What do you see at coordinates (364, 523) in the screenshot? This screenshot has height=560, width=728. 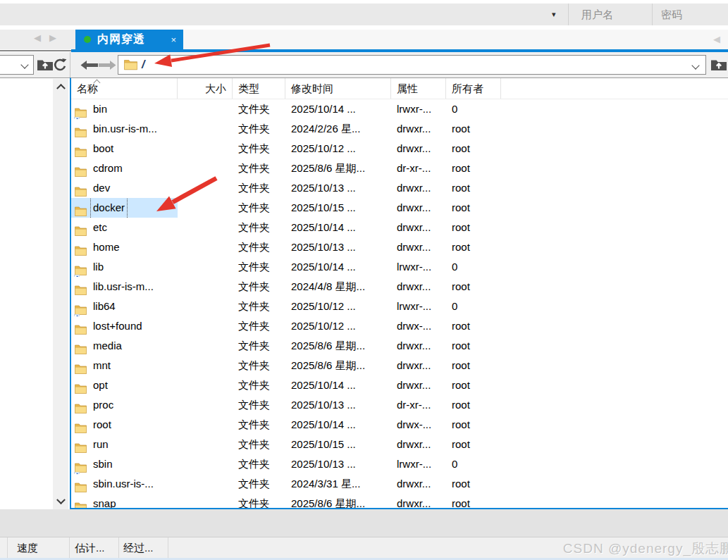 I see `transfer-pane-background` at bounding box center [364, 523].